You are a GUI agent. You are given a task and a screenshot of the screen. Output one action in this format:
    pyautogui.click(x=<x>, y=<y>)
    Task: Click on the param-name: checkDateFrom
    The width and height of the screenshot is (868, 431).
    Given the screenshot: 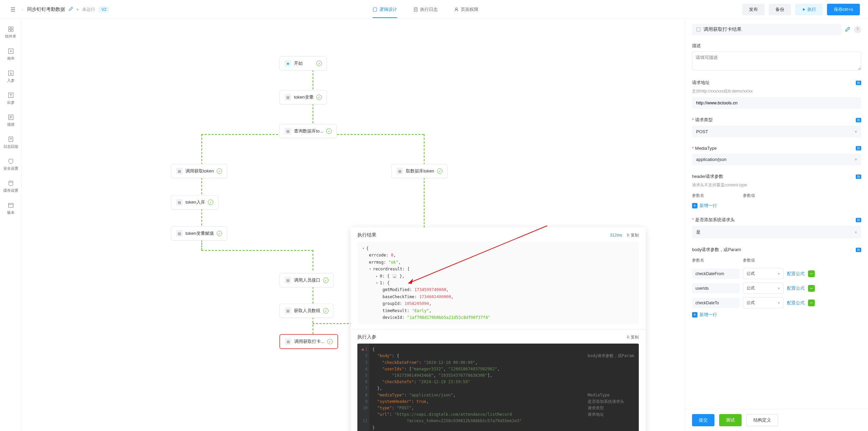 What is the action you would take?
    pyautogui.click(x=716, y=274)
    